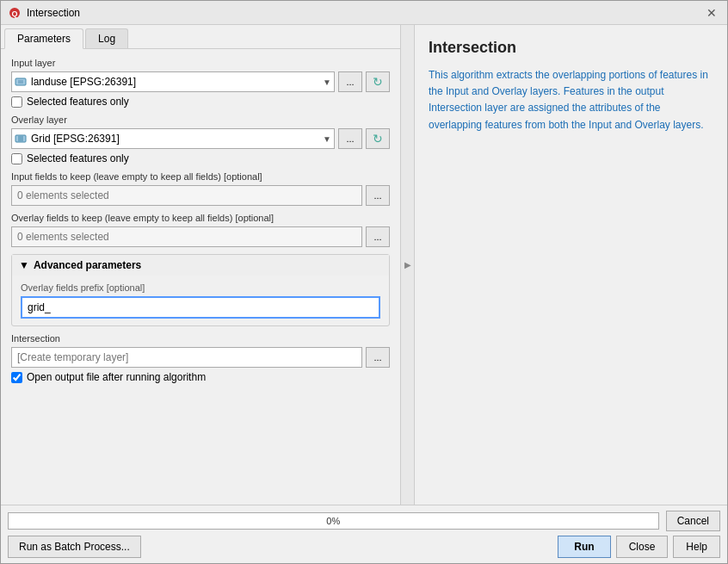 Image resolution: width=728 pixels, height=564 pixels. Describe the element at coordinates (364, 13) in the screenshot. I see `title-bar: Q Intersection ✕` at that location.